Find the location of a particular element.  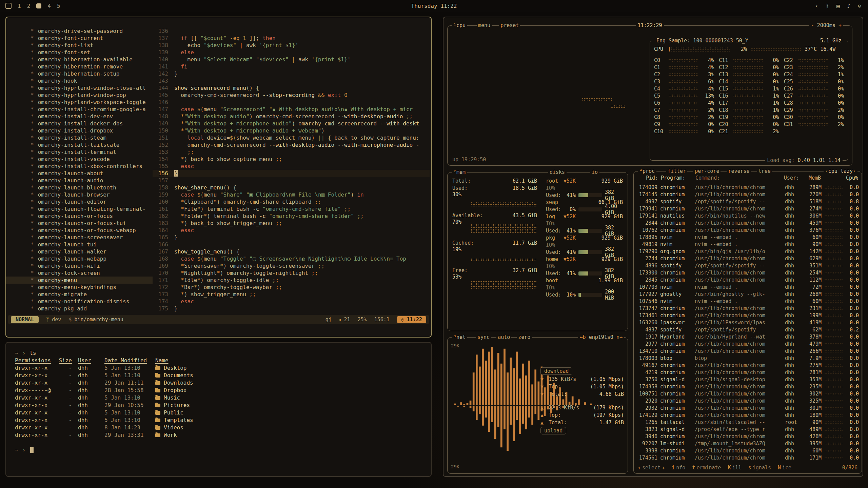

file-list-item: *omarchy-hyprland-window-close-all is located at coordinates (79, 88).